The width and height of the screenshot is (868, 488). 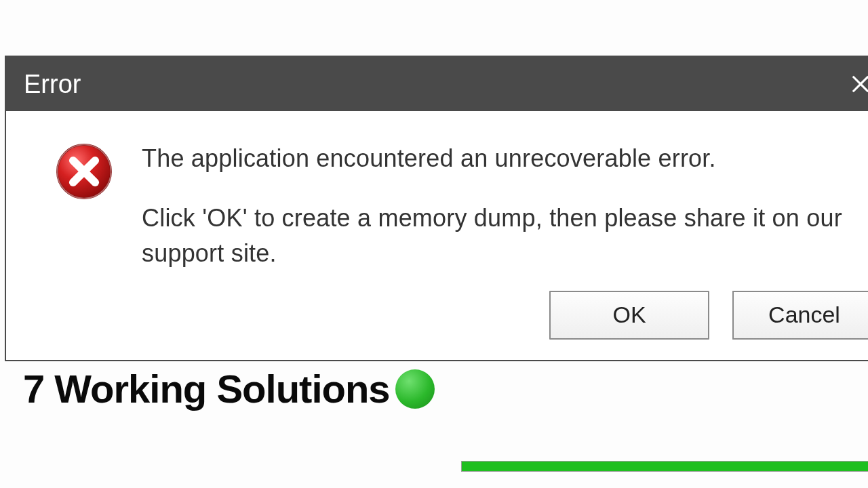 What do you see at coordinates (665, 466) in the screenshot?
I see `progress-bar-fragment` at bounding box center [665, 466].